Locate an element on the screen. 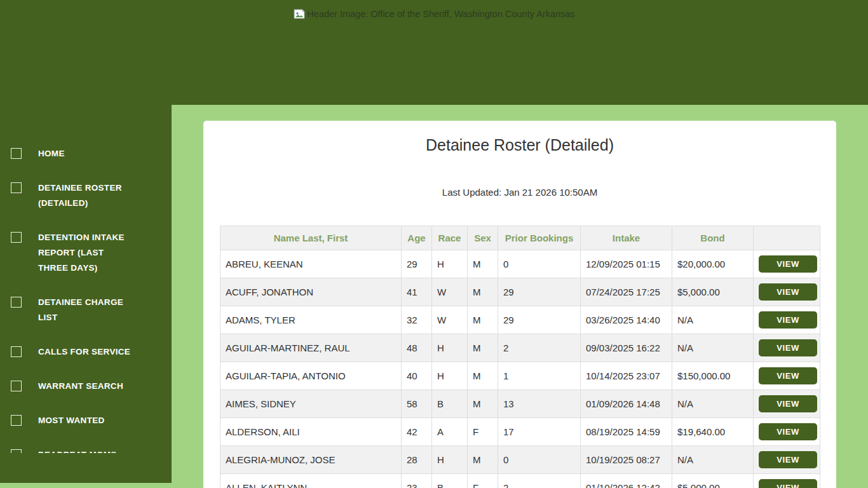 The width and height of the screenshot is (868, 488). sidebar-item-label: WARRANT SEARCH is located at coordinates (86, 386).